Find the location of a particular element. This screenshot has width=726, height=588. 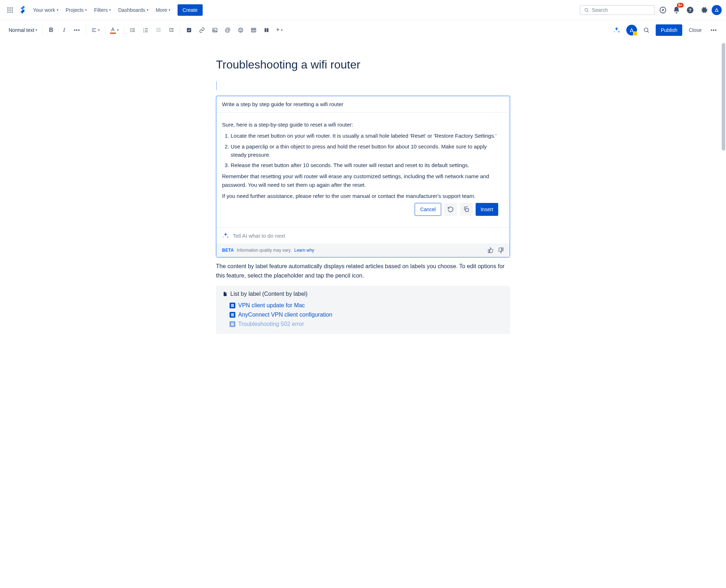

create-button: Create is located at coordinates (190, 10).